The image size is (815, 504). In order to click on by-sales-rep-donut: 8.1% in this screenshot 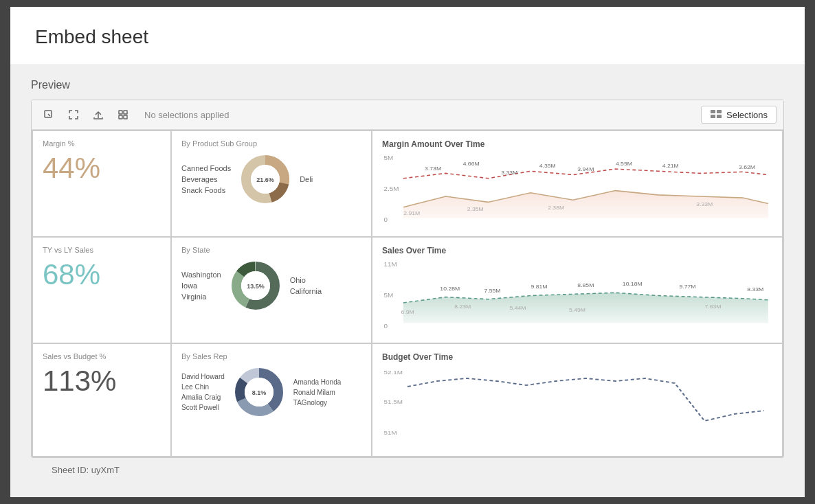, I will do `click(259, 392)`.